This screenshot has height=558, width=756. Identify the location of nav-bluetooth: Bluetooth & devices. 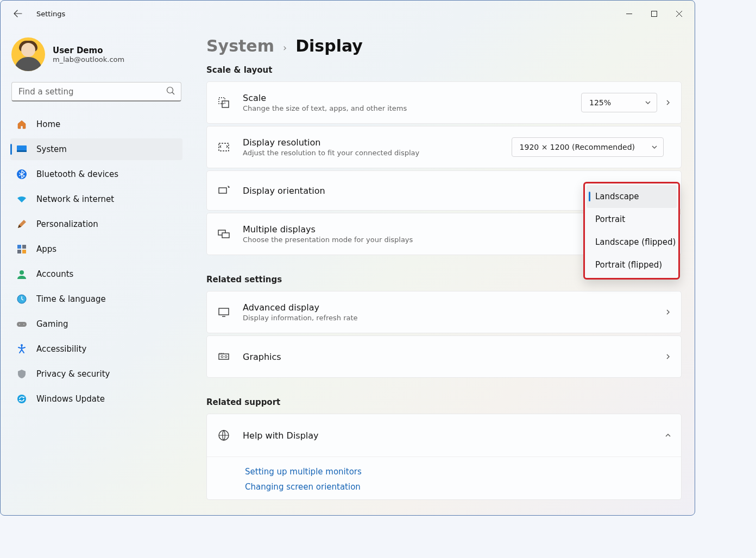
(97, 174).